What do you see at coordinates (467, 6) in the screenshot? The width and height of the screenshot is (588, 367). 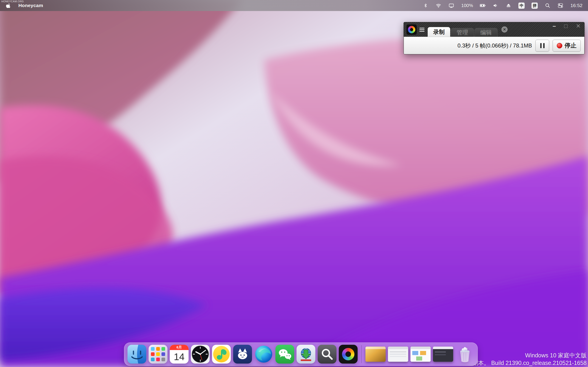 I see `battery-percent-label: 100%` at bounding box center [467, 6].